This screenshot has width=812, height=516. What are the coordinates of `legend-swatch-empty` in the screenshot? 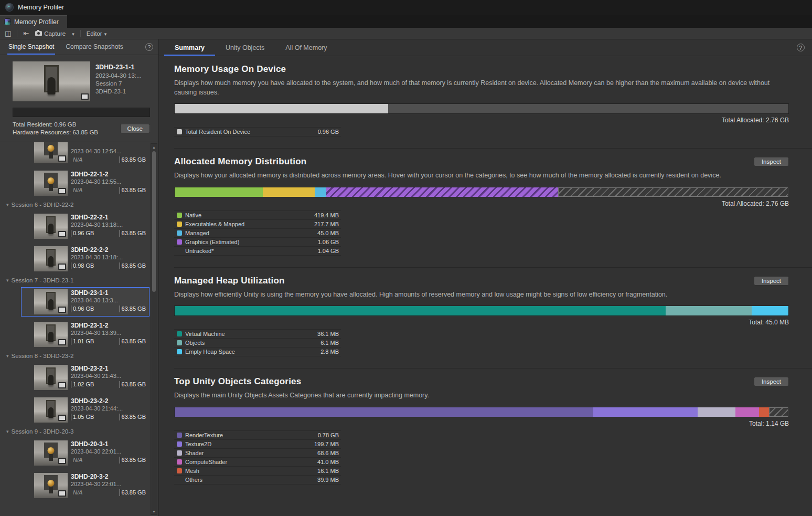 It's located at (179, 251).